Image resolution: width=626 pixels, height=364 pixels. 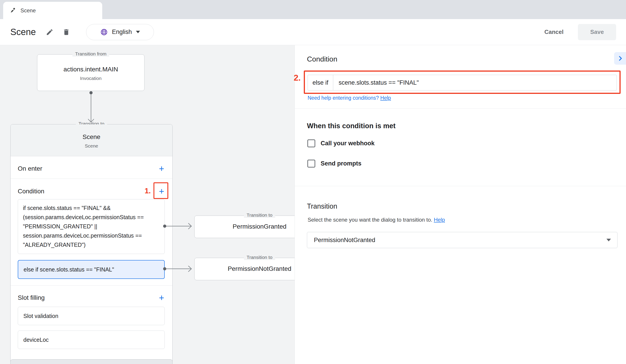 What do you see at coordinates (91, 226) in the screenshot?
I see `condition-item-1: if scene.slots.status == "FINAL" && (ses…` at bounding box center [91, 226].